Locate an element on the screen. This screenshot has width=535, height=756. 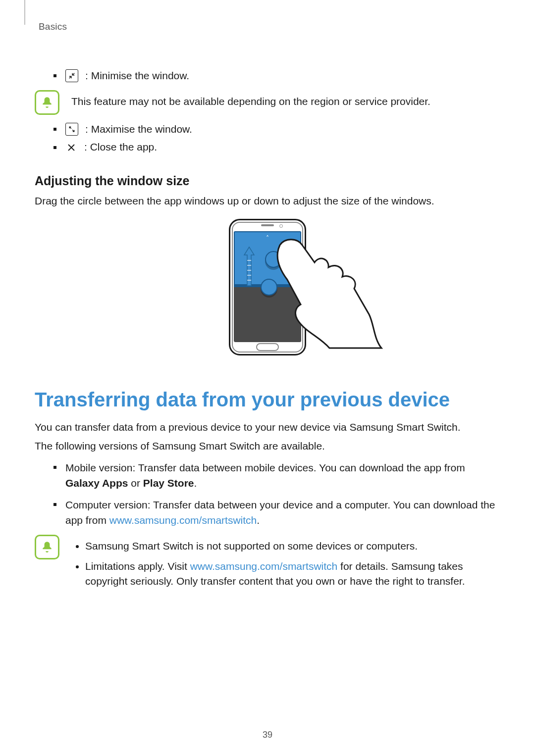
text-mobile-pre: Mobile version: Transfer data between mo… is located at coordinates (266, 467).